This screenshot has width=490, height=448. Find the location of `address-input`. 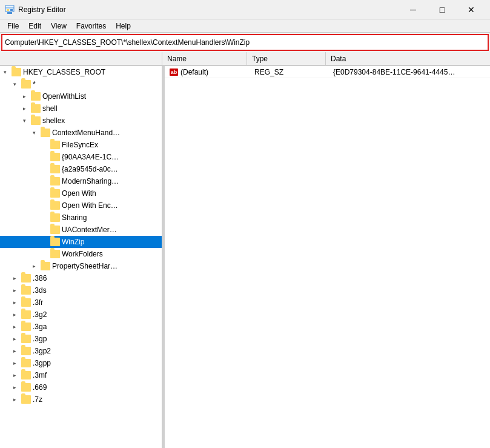

address-input is located at coordinates (245, 42).